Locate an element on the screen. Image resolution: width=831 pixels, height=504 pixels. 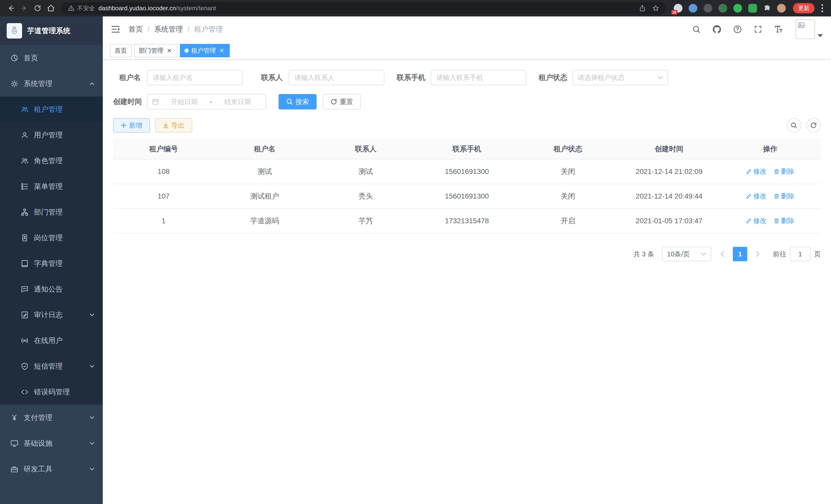
browser-update-button: 更新 is located at coordinates (804, 8).